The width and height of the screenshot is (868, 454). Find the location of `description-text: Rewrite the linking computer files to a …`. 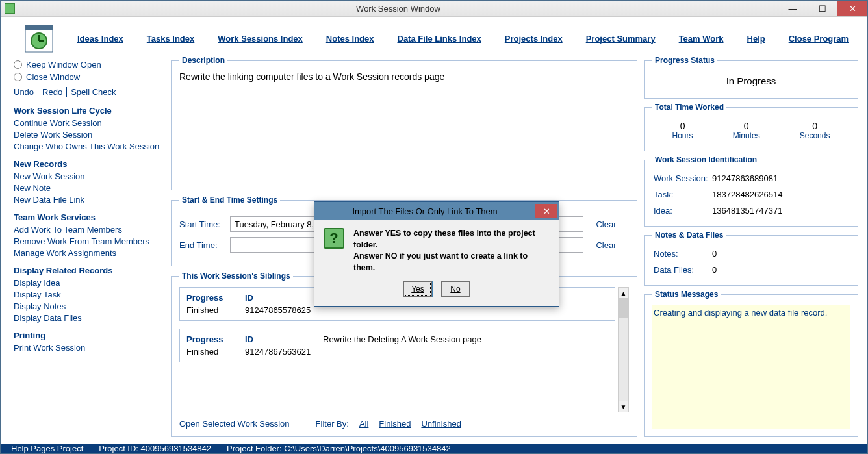

description-text: Rewrite the linking computer files to a … is located at coordinates (404, 127).